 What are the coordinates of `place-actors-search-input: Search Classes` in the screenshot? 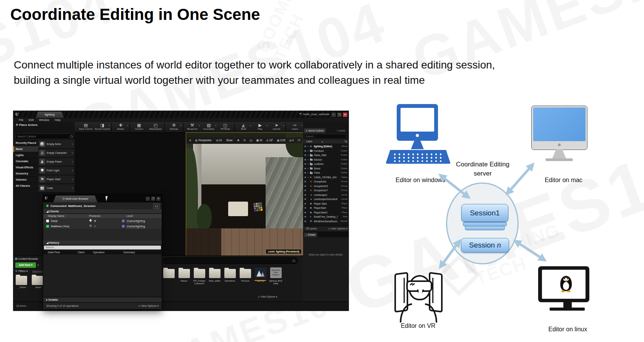 It's located at (45, 136).